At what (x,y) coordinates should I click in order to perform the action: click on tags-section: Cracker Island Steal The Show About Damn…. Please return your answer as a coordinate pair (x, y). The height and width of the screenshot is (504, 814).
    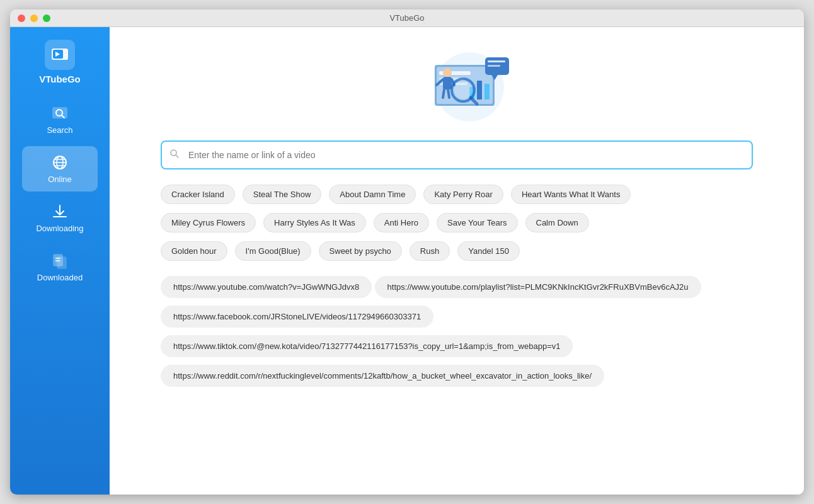
    Looking at the image, I should click on (457, 227).